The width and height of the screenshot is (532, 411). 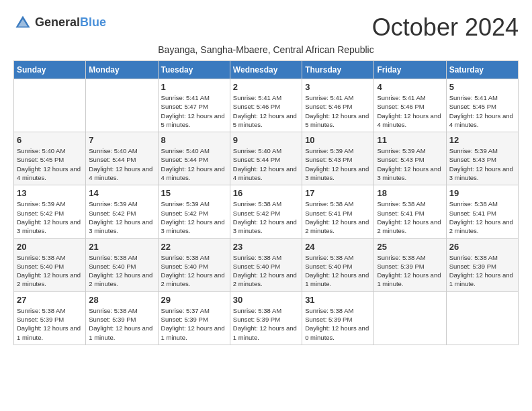 I want to click on calendar-cell: 12Sunrise: 5:39 AMSunset: 5:43 PMDayligh…, so click(x=482, y=158).